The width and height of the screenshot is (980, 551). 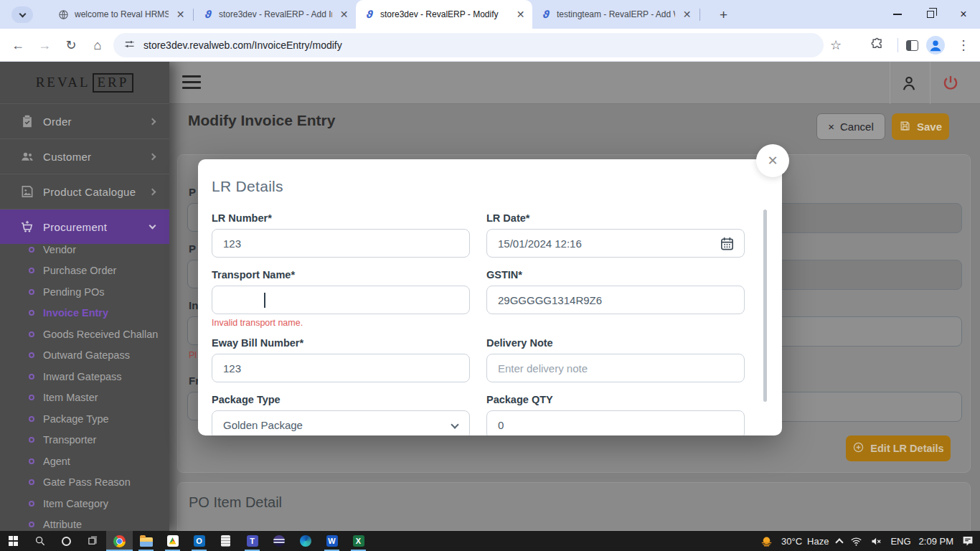 What do you see at coordinates (936, 45) in the screenshot?
I see `profile-avatar` at bounding box center [936, 45].